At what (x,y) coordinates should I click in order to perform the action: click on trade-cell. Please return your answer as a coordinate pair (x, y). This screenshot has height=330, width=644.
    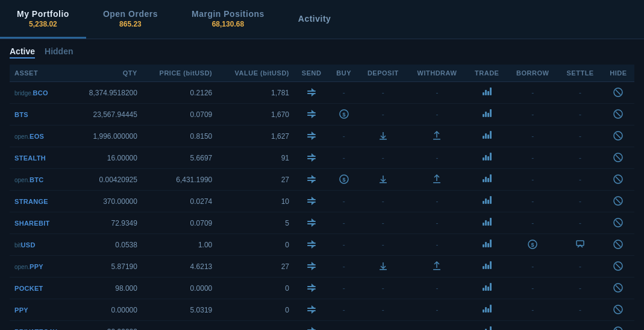
    Looking at the image, I should click on (487, 158).